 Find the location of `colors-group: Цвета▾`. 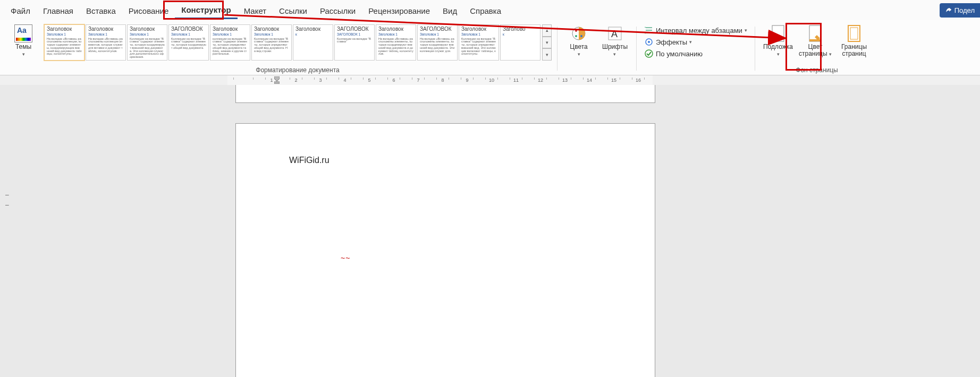

colors-group: Цвета▾ is located at coordinates (579, 49).